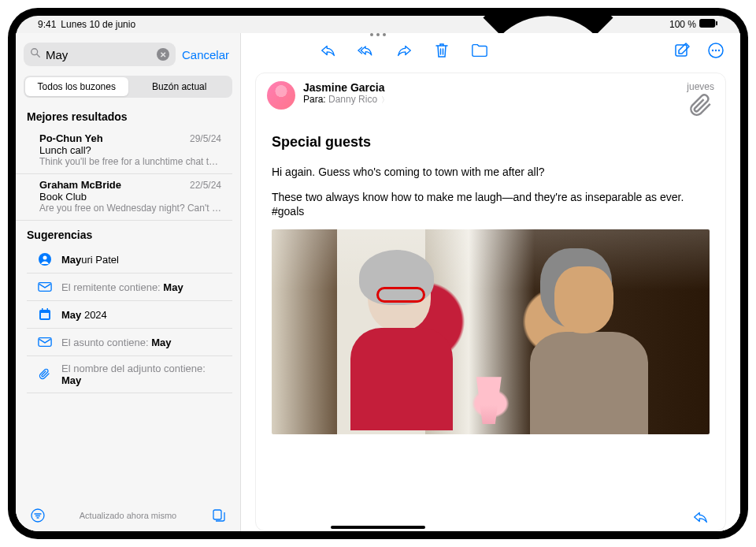  Describe the element at coordinates (218, 515) in the screenshot. I see `mailboxes-icon` at that location.